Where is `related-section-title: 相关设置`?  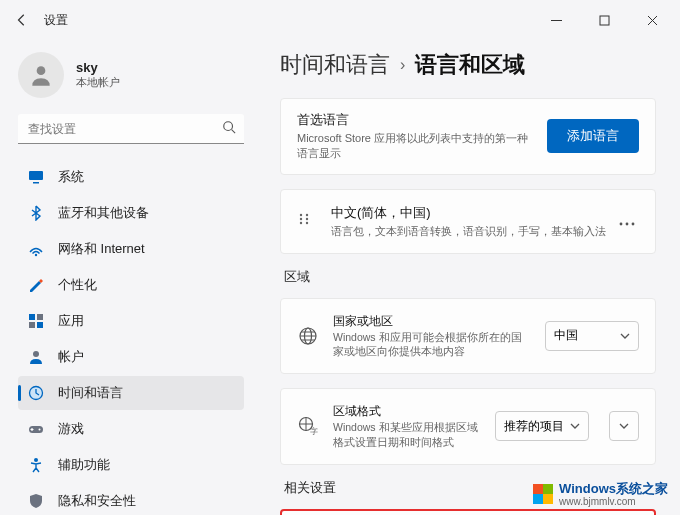 related-section-title: 相关设置 is located at coordinates (470, 488).